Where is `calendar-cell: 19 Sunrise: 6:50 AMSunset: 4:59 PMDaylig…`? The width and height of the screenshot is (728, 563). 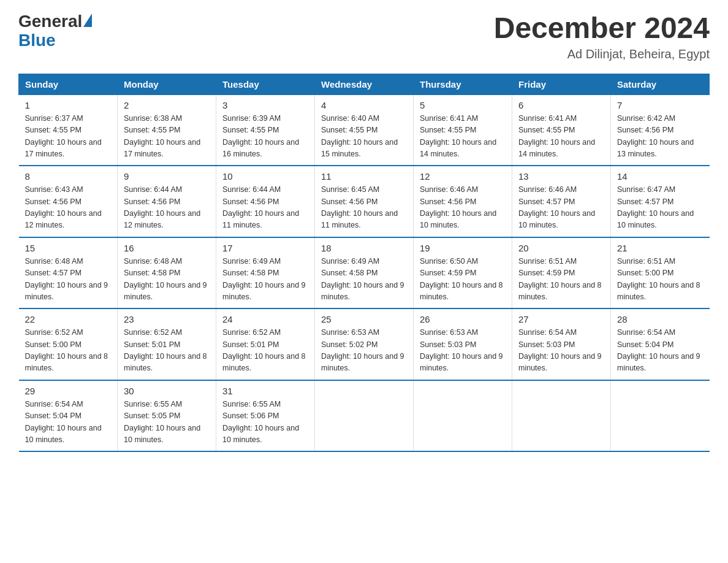
calendar-cell: 19 Sunrise: 6:50 AMSunset: 4:59 PMDaylig… is located at coordinates (463, 274).